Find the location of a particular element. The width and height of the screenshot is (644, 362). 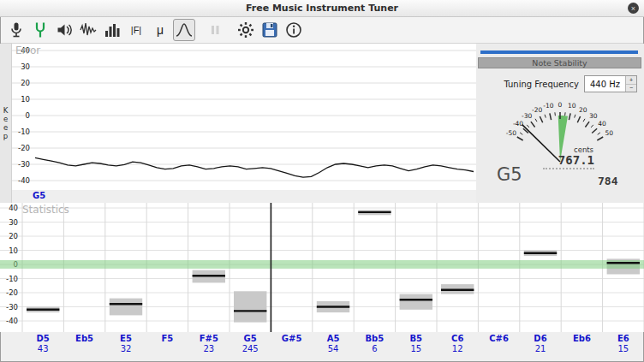

svg-text: -40 is located at coordinates (518, 123).